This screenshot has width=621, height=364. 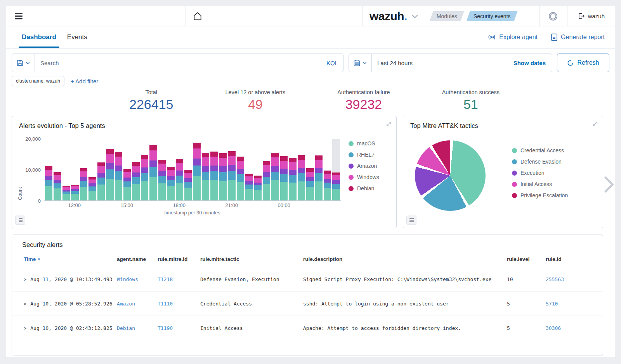 I want to click on legend-item: Defense Evasion, so click(x=540, y=162).